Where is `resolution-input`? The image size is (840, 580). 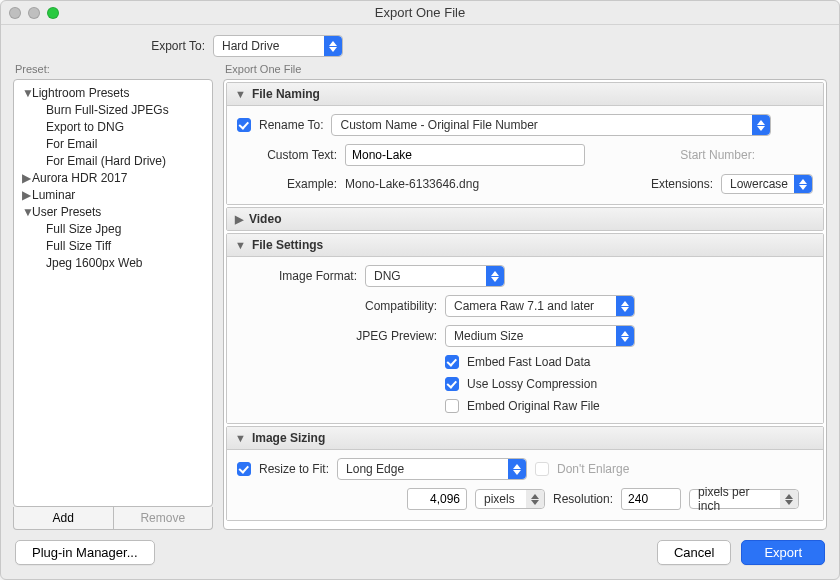 resolution-input is located at coordinates (651, 499).